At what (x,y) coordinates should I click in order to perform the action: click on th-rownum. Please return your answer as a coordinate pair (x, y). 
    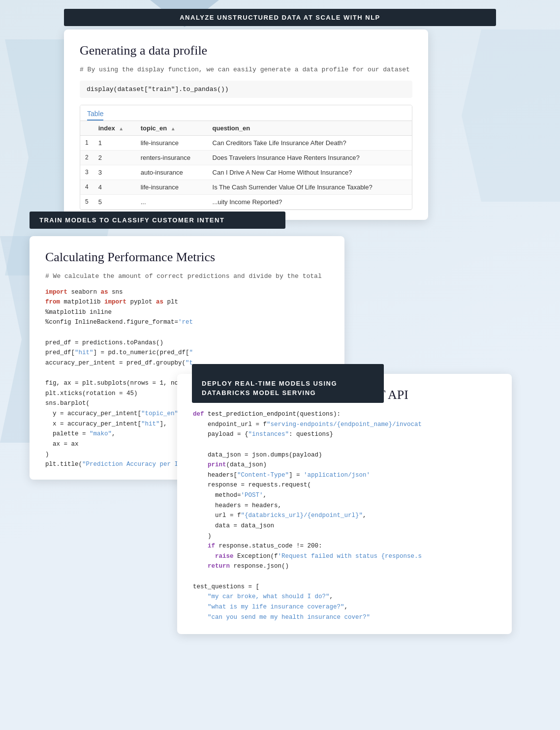
    Looking at the image, I should click on (87, 128).